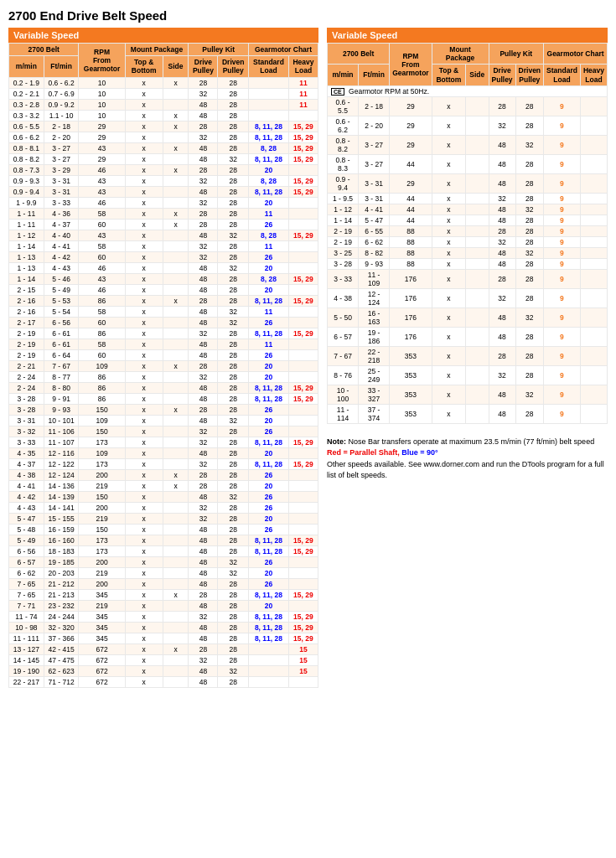 The height and width of the screenshot is (858, 616). I want to click on table-cell: 37 - 374, so click(374, 414).